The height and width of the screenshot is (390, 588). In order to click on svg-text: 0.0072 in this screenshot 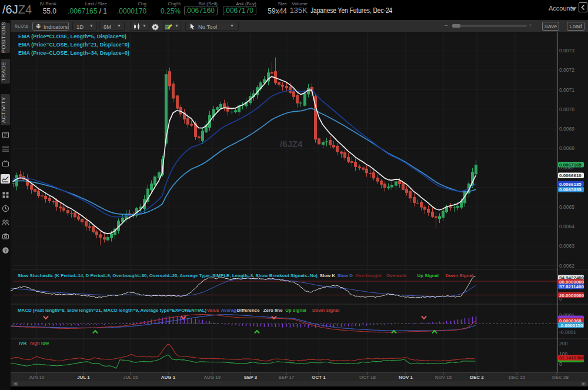, I will do `click(567, 70)`.